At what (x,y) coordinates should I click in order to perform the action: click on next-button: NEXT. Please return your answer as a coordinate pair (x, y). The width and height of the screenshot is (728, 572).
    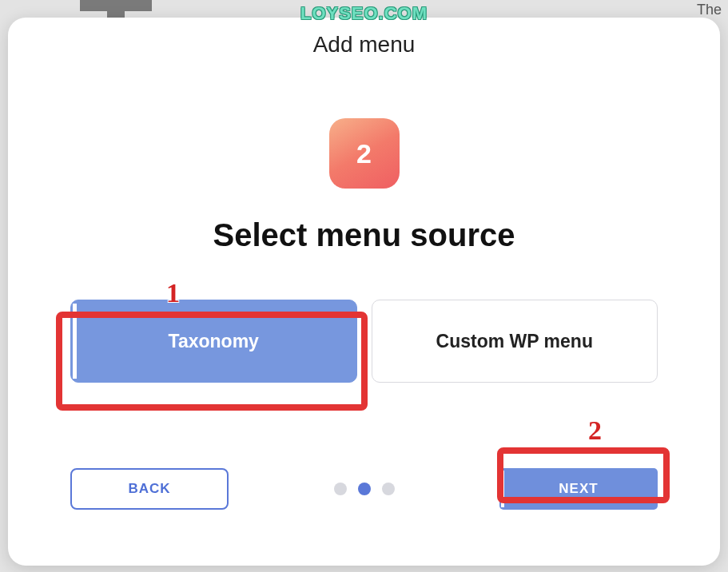
    Looking at the image, I should click on (579, 489).